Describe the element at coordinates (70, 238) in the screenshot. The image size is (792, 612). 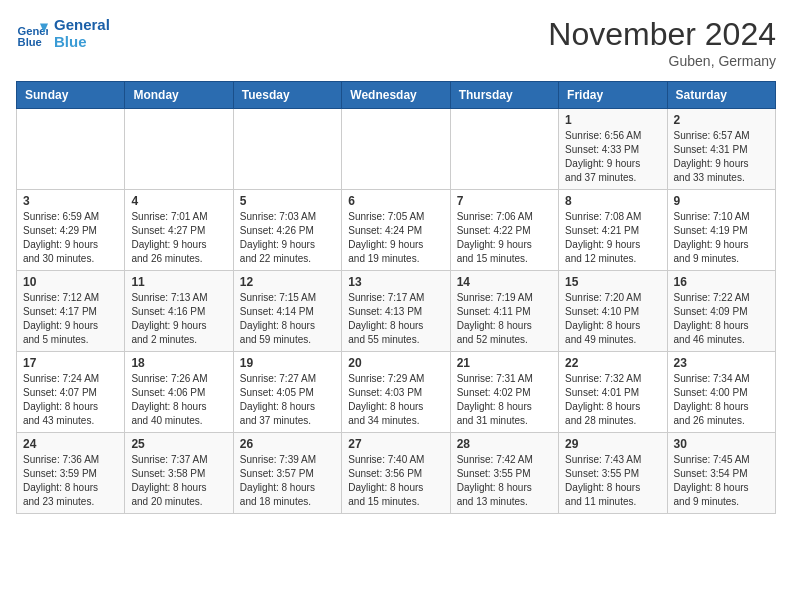
I see `day-detail: Sunrise: 6:59 AM Sunset: 4:29 PM Dayligh…` at that location.